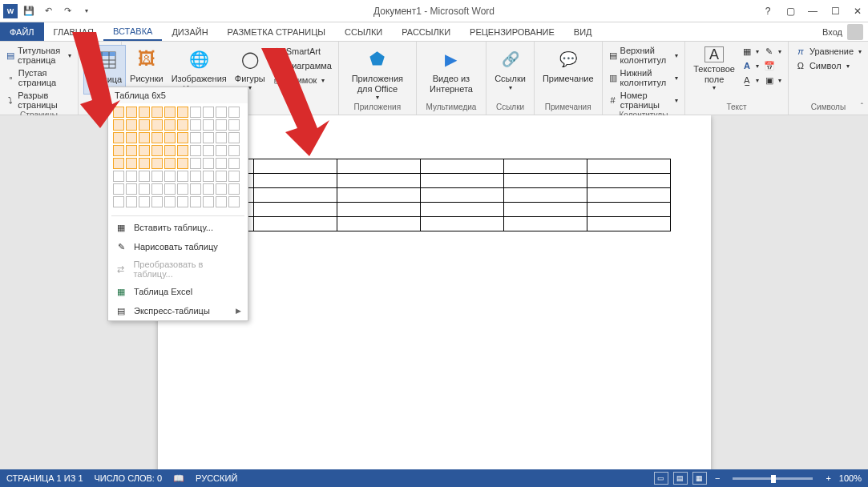 The image size is (868, 487). I want to click on datetime-button: 📅, so click(773, 66).